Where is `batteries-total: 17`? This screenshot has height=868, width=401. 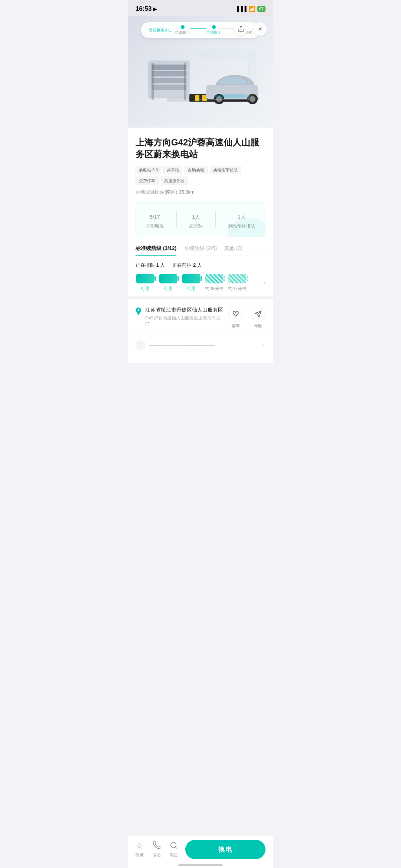 batteries-total: 17 is located at coordinates (157, 217).